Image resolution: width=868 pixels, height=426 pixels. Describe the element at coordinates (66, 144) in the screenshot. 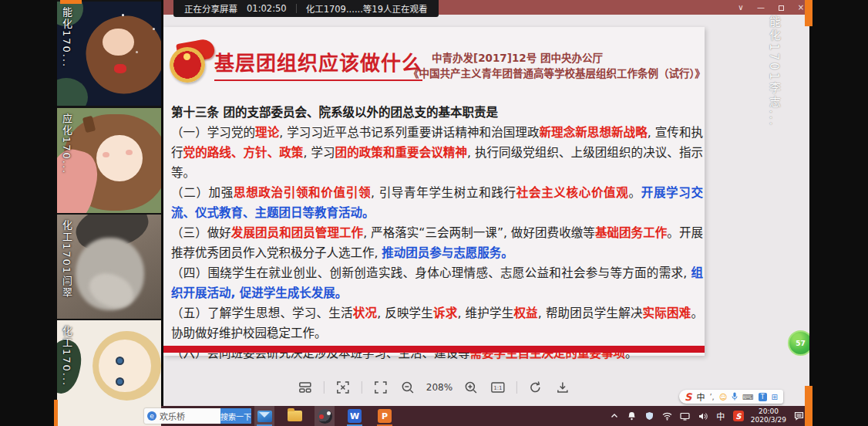

I see `participant-name: 应化170...` at that location.